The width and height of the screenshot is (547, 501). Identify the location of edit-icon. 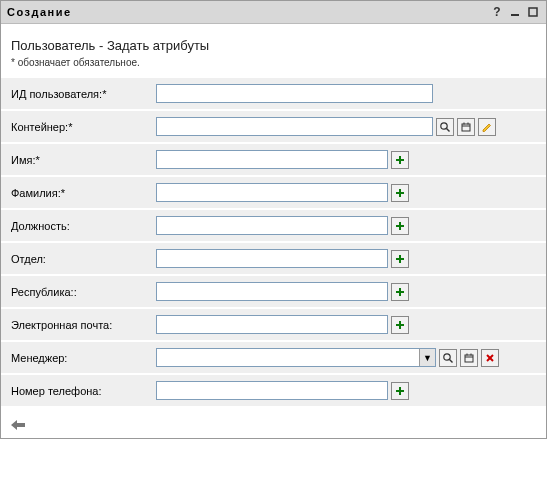
(487, 127).